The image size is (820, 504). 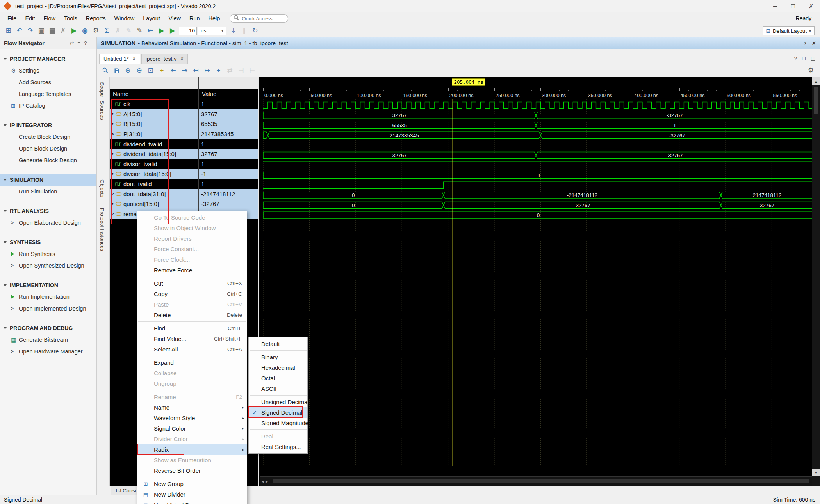 What do you see at coordinates (102, 229) in the screenshot?
I see `side-tab-protocol-instances: Protocol Instances` at bounding box center [102, 229].